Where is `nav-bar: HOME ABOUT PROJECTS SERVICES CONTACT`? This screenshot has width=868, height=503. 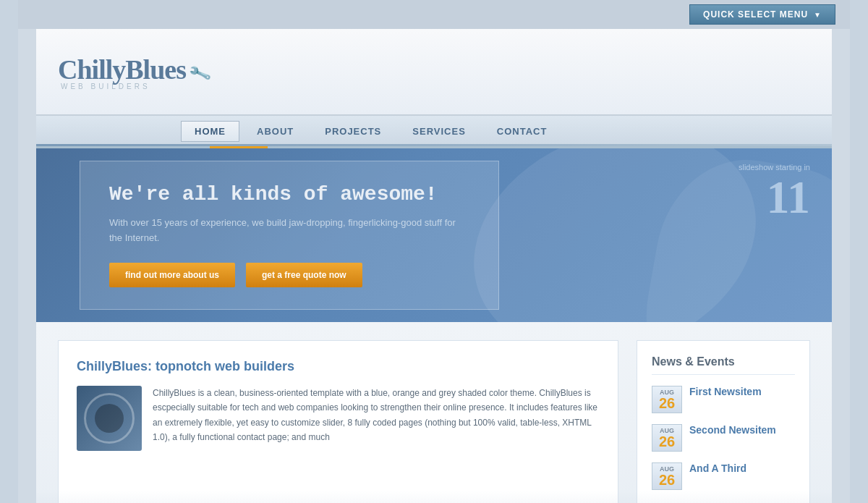 nav-bar: HOME ABOUT PROJECTS SERVICES CONTACT is located at coordinates (434, 132).